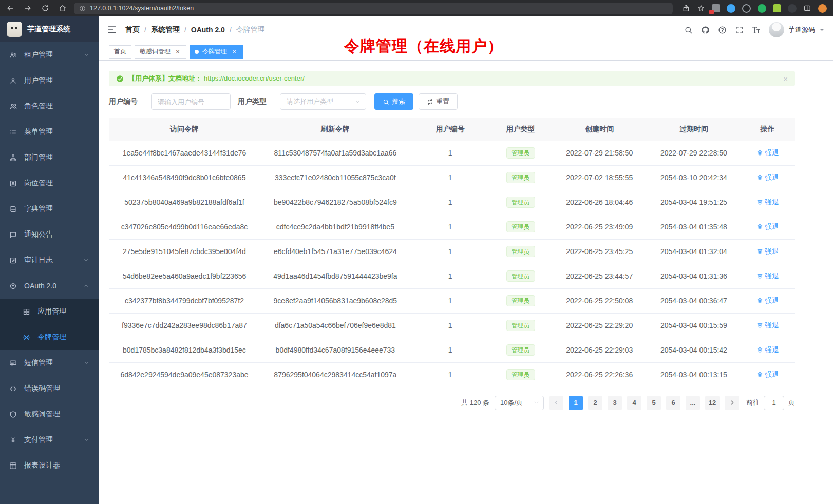 Image resolution: width=833 pixels, height=504 pixels. What do you see at coordinates (49, 132) in the screenshot?
I see `sidebar-item-menu: 菜单管理` at bounding box center [49, 132].